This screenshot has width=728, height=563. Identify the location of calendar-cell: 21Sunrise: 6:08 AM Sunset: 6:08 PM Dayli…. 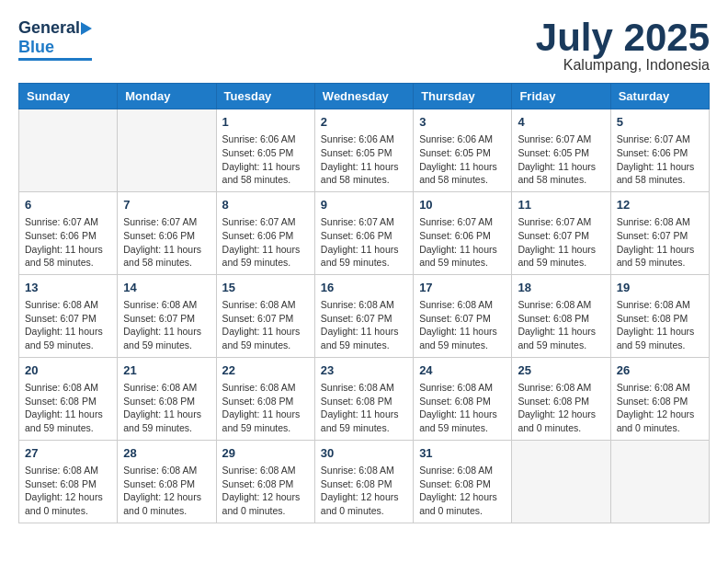
(167, 398).